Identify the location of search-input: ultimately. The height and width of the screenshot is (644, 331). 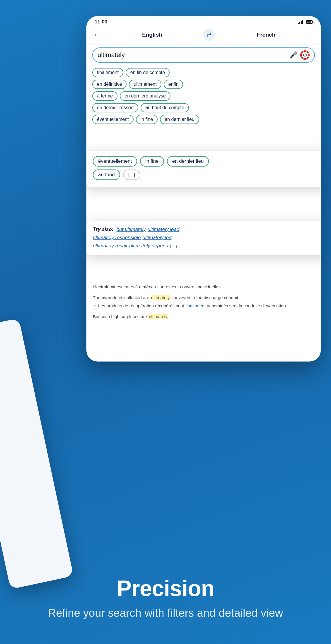
(192, 55).